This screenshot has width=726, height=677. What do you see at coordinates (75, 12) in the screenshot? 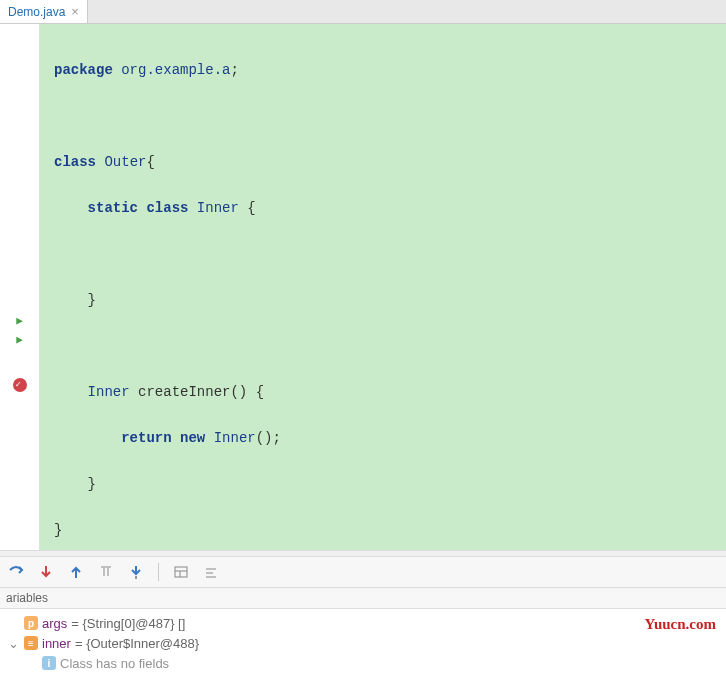
I see `close-icon: ×` at bounding box center [75, 12].